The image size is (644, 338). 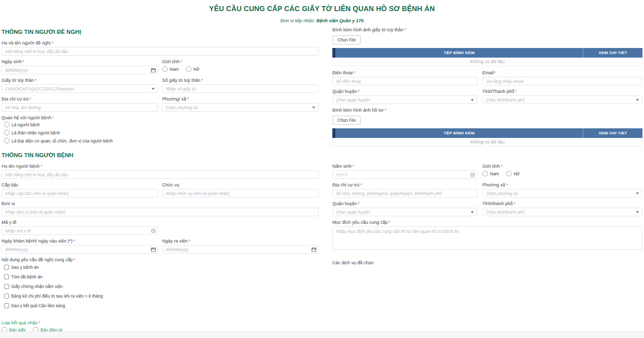 I want to click on patient-ward-select: Chọn phường xã, so click(x=563, y=193).